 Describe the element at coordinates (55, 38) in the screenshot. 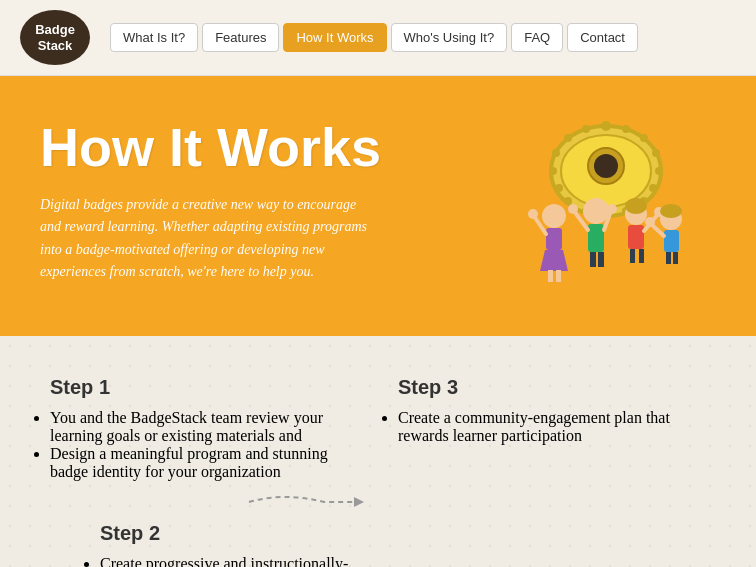

I see `logo: BadgeStack` at that location.